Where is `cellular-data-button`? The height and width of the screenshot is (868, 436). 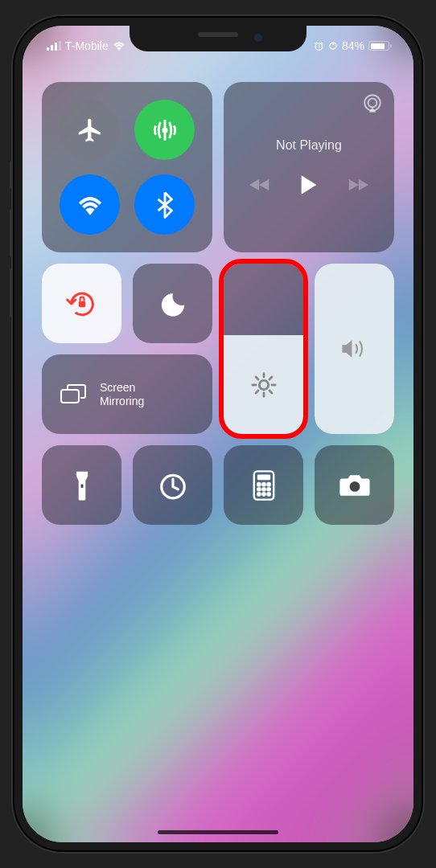
cellular-data-button is located at coordinates (164, 130).